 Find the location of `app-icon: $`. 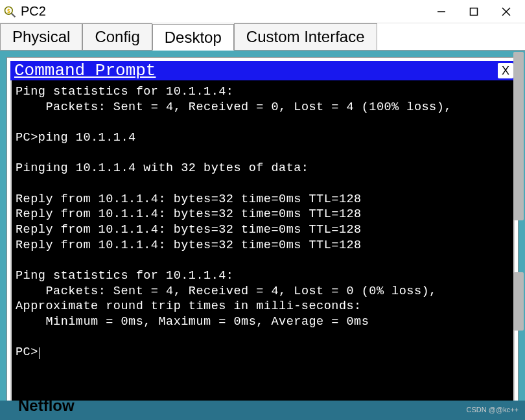

app-icon: $ is located at coordinates (10, 12).